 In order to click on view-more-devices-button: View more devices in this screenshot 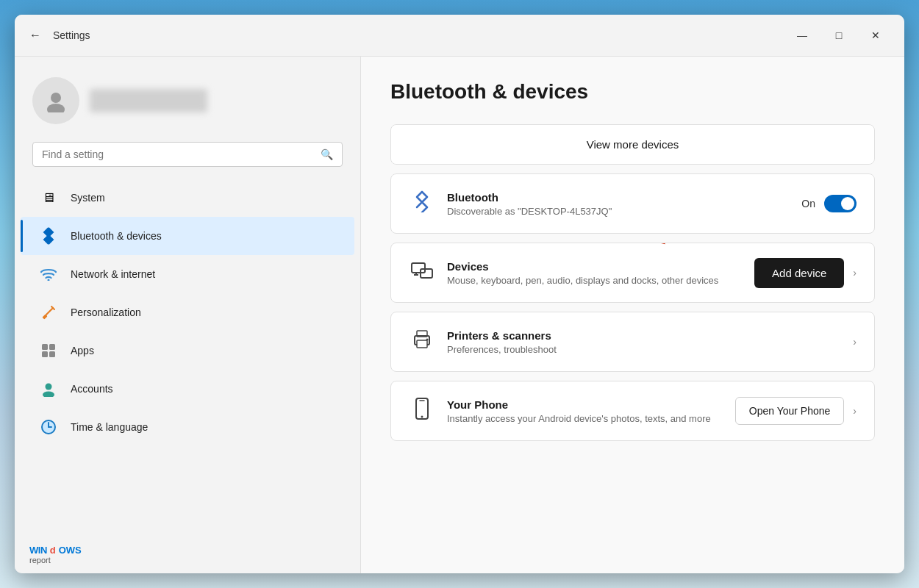, I will do `click(632, 144)`.